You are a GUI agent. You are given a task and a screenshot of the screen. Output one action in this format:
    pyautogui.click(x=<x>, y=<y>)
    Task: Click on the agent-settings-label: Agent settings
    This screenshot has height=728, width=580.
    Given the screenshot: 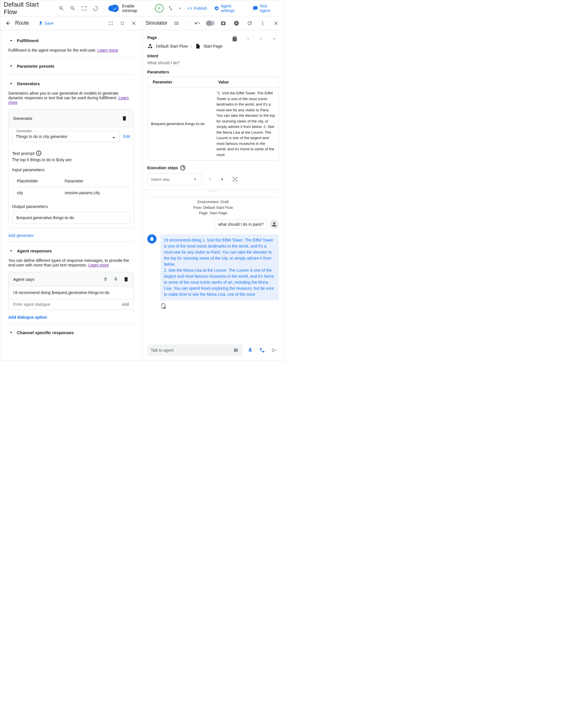 What is the action you would take?
    pyautogui.click(x=233, y=8)
    